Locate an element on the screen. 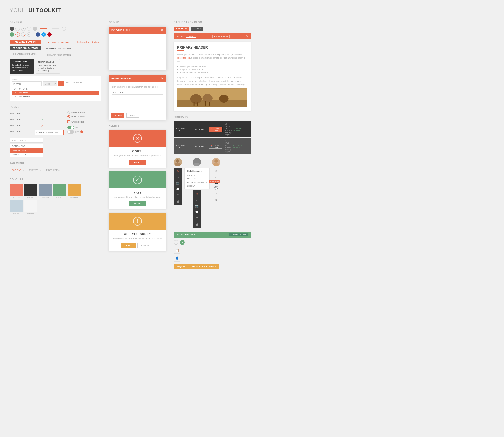  link-button: Link next to a button is located at coordinates (88, 42).